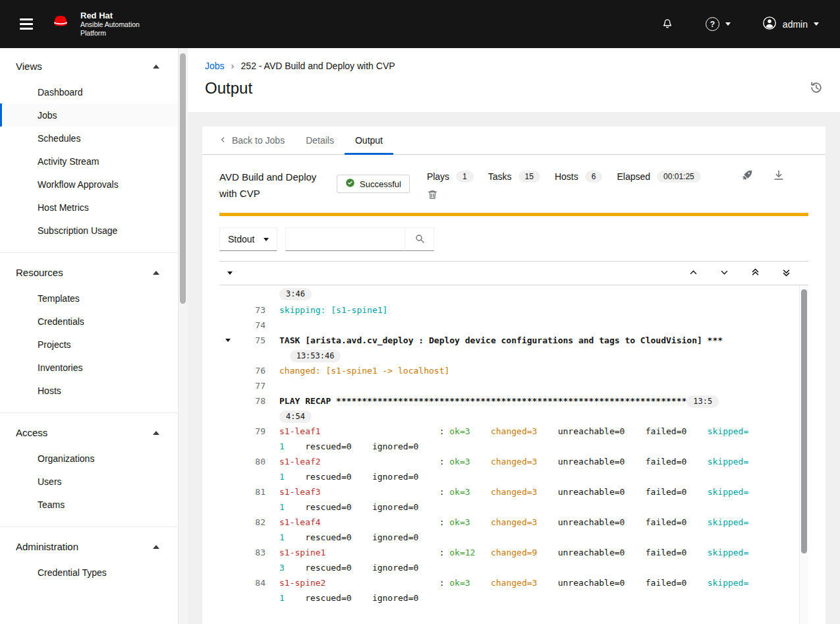 This screenshot has width=840, height=624. What do you see at coordinates (89, 231) in the screenshot?
I see `sidebar-item-subscription-usage: Subscription Usage` at bounding box center [89, 231].